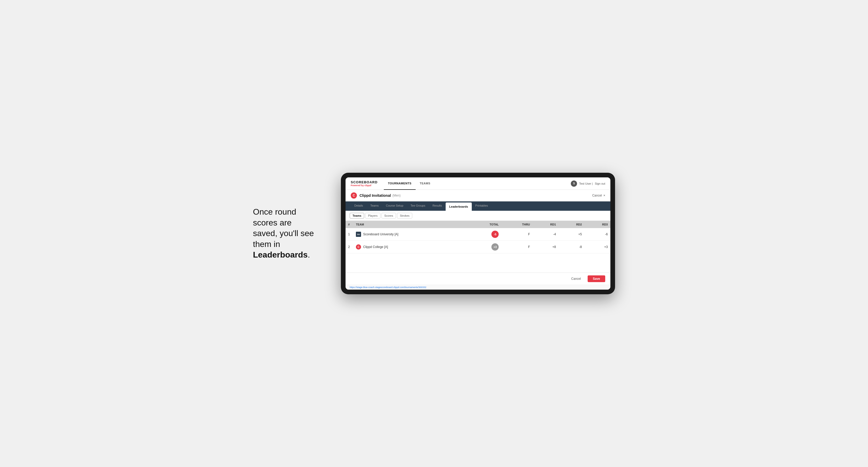 This screenshot has width=868, height=467. Describe the element at coordinates (478, 287) in the screenshot. I see `url-bar: https://stage-blue-coach.stagescoreboard…` at that location.